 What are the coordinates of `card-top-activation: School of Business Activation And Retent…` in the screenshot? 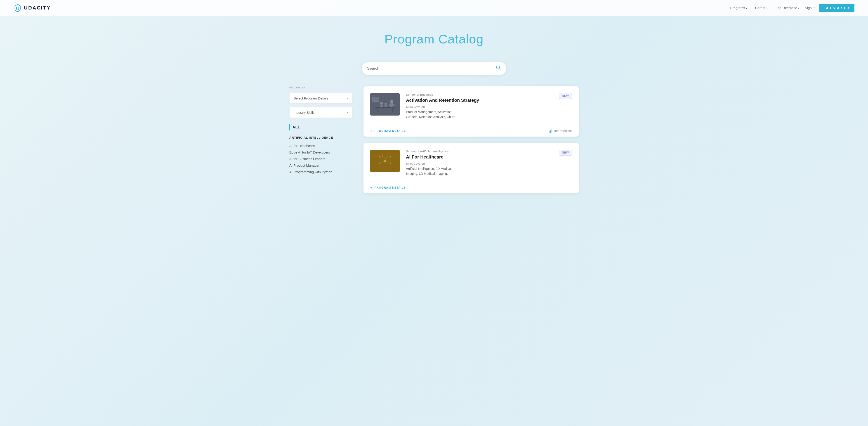 It's located at (471, 109).